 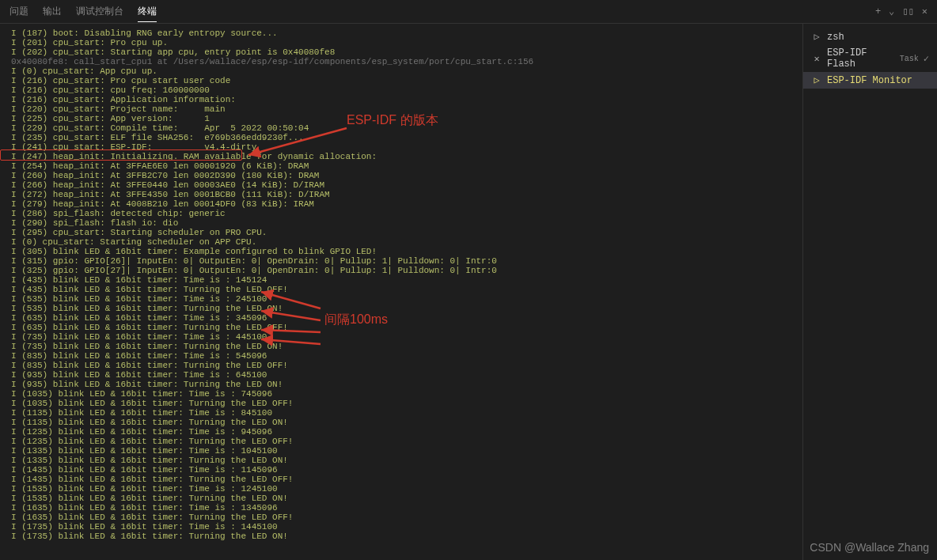 I want to click on log-line: I (315) gpio: GPIO[26]| InputEn: 0| Outp…, so click(x=401, y=261).